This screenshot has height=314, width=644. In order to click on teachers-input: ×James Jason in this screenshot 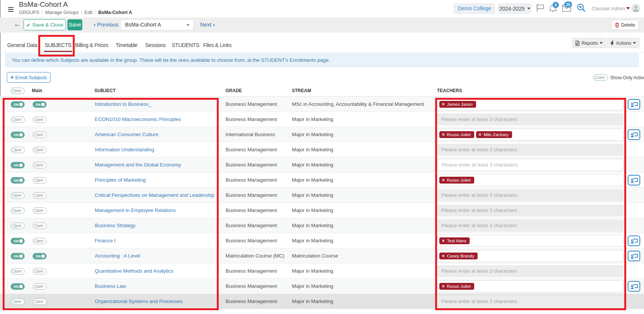, I will do `click(530, 104)`.